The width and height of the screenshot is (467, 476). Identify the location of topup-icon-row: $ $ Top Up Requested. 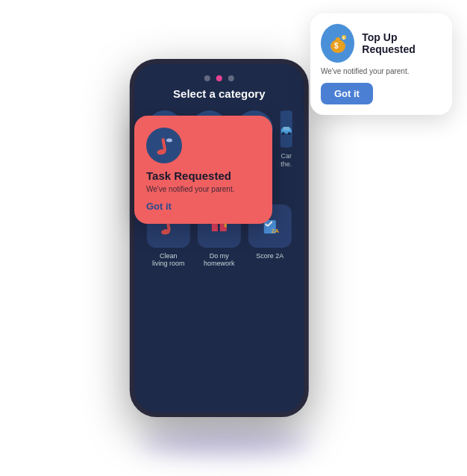
(381, 43).